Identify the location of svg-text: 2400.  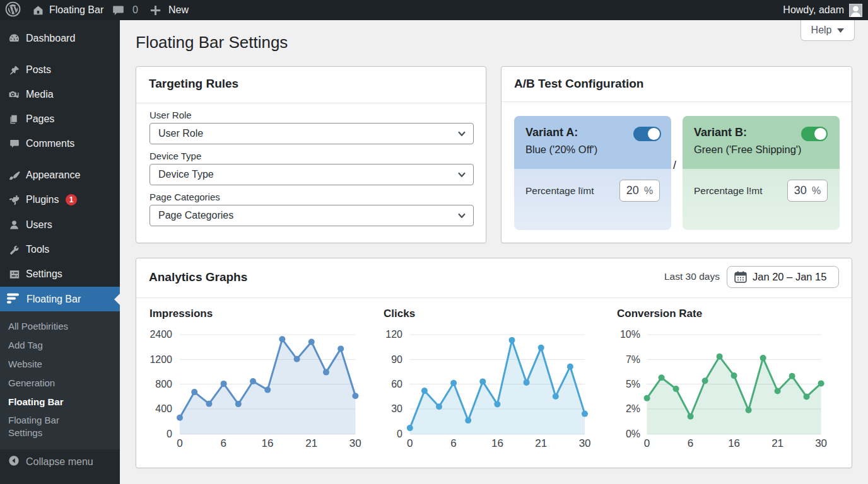
(161, 334).